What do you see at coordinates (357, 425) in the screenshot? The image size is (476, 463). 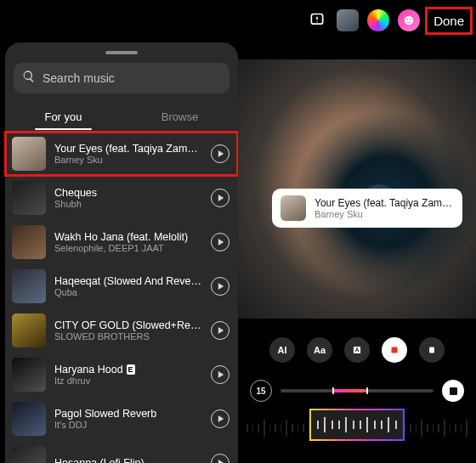 I see `scrubber-window` at bounding box center [357, 425].